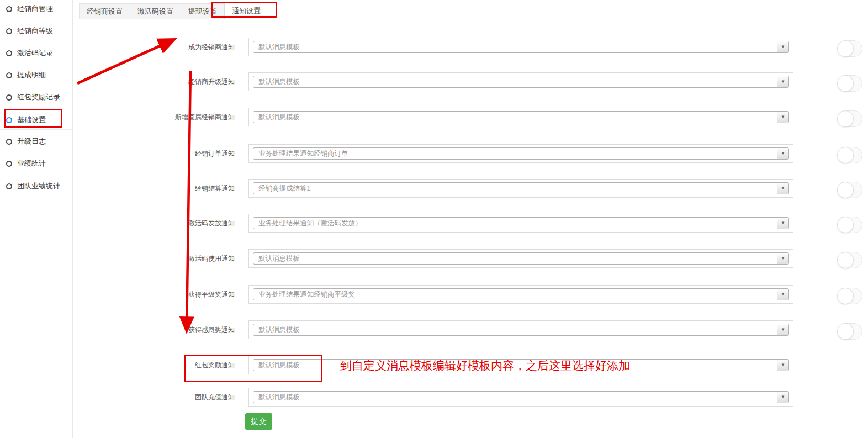 The image size is (868, 438). What do you see at coordinates (198, 258) in the screenshot?
I see `field-label: 激活码使用通知` at bounding box center [198, 258].